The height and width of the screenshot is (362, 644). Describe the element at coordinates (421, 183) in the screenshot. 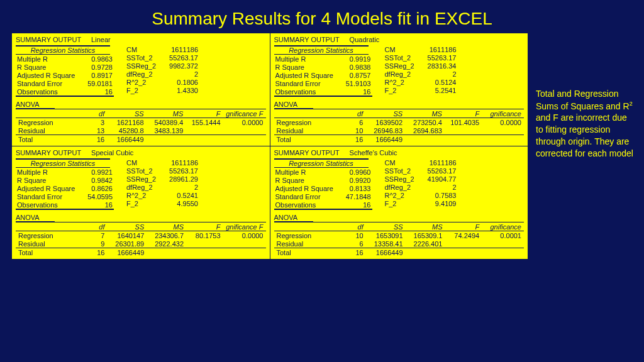

I see `side-table: CM1611186SSTot_255263.17SSReg_241904.77d…` at that location.